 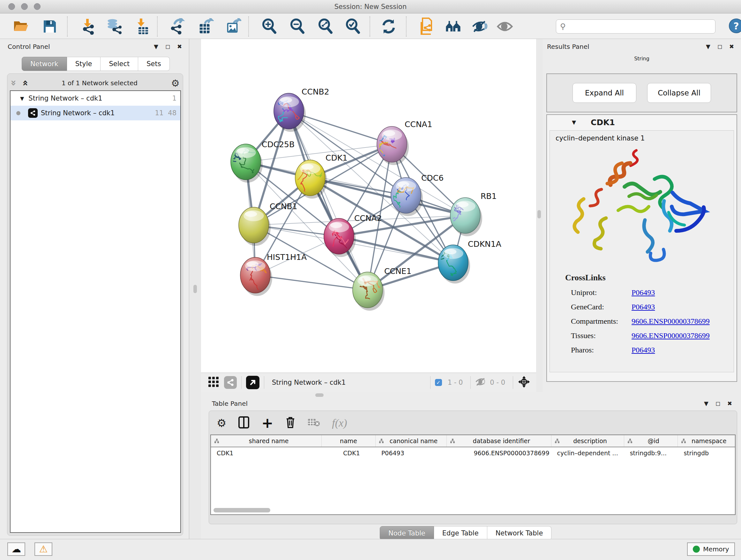 What do you see at coordinates (505, 26) in the screenshot?
I see `show-all-icon` at bounding box center [505, 26].